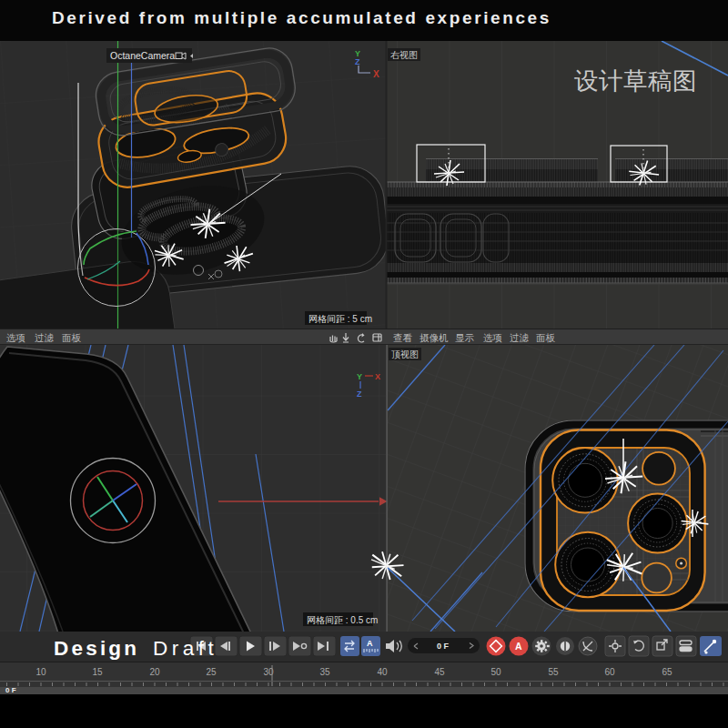  Describe the element at coordinates (443, 646) in the screenshot. I see `svg-text: 0 F` at that location.